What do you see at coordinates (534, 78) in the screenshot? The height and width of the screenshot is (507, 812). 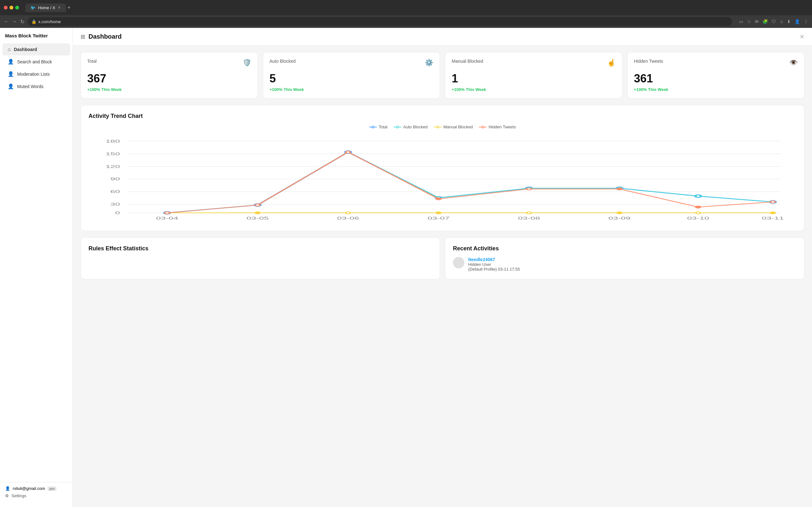 I see `stat-value-manual: 1` at bounding box center [534, 78].